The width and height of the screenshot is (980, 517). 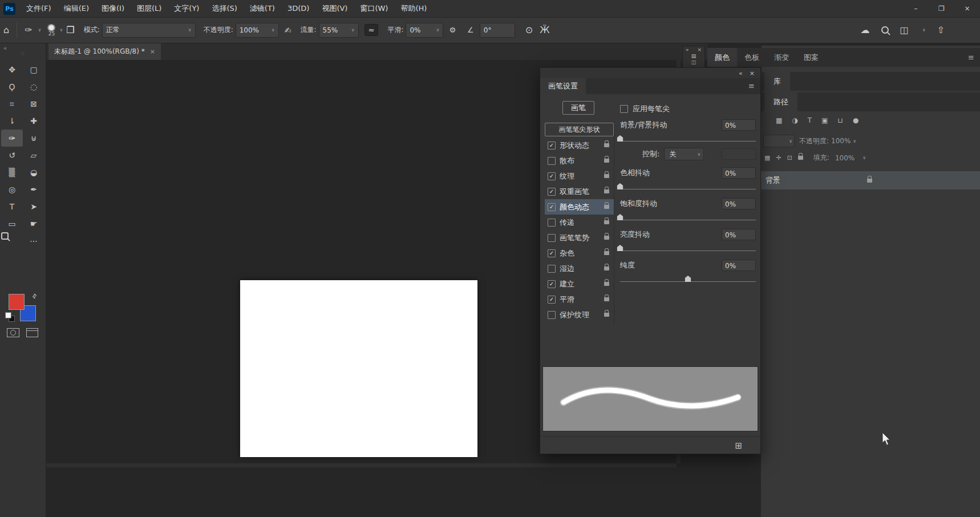 I want to click on menu-item: 视图(V), so click(x=334, y=9).